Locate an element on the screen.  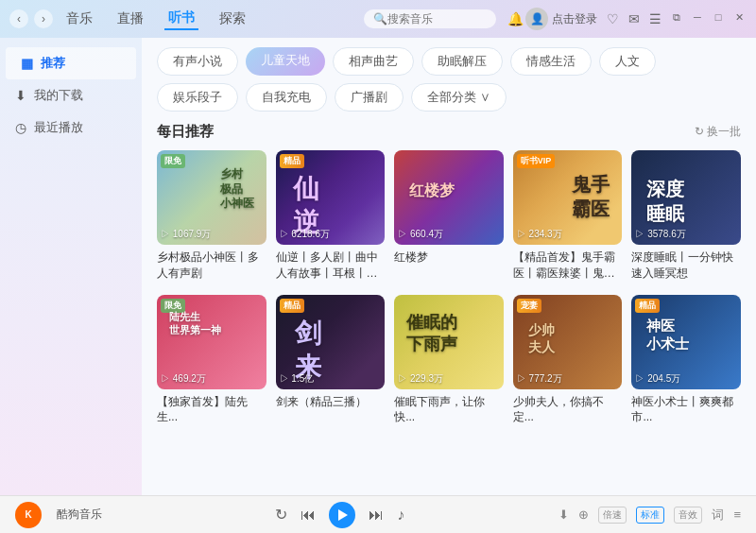
search-icon: 🔍 is located at coordinates (380, 19).